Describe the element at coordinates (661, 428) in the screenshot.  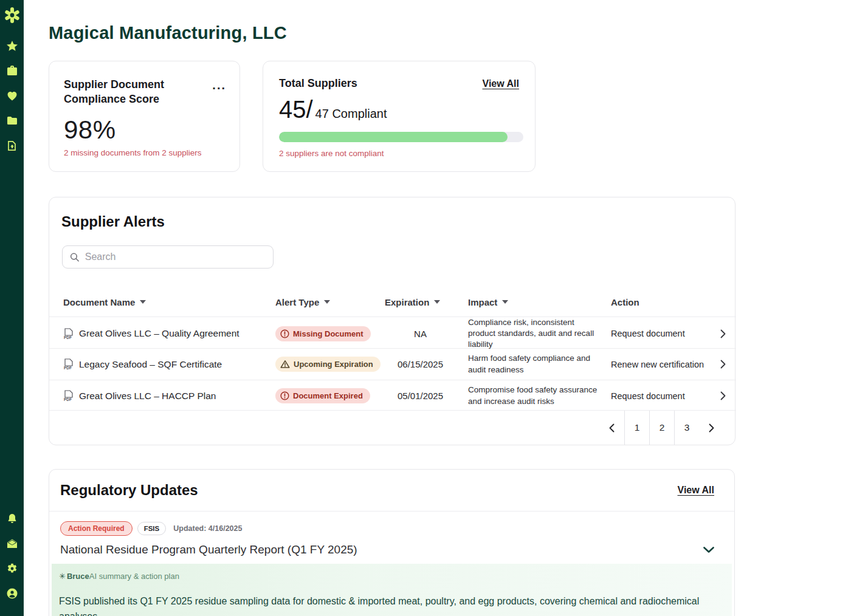
I see `pagination-page-2: 2` at that location.